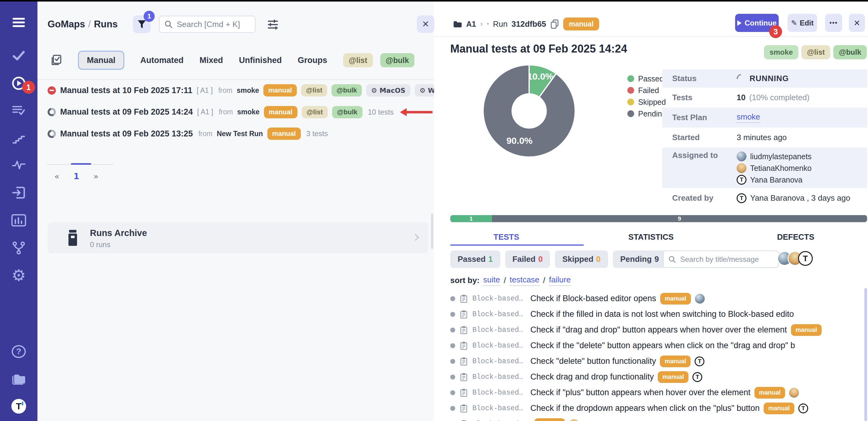  I want to click on test-list-item: Block-based…Check if the filled in data …, so click(657, 314).